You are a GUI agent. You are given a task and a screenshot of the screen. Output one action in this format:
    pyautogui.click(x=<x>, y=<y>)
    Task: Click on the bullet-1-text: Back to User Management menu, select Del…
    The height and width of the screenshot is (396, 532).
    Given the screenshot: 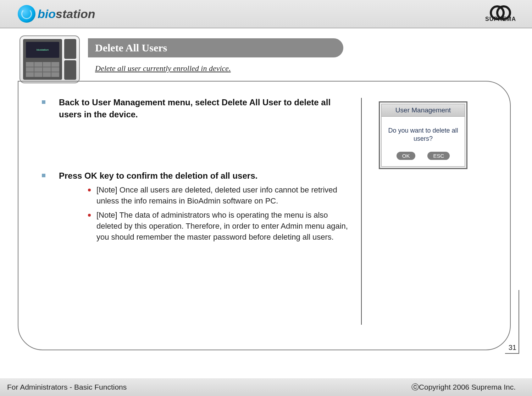 What is the action you would take?
    pyautogui.click(x=206, y=108)
    